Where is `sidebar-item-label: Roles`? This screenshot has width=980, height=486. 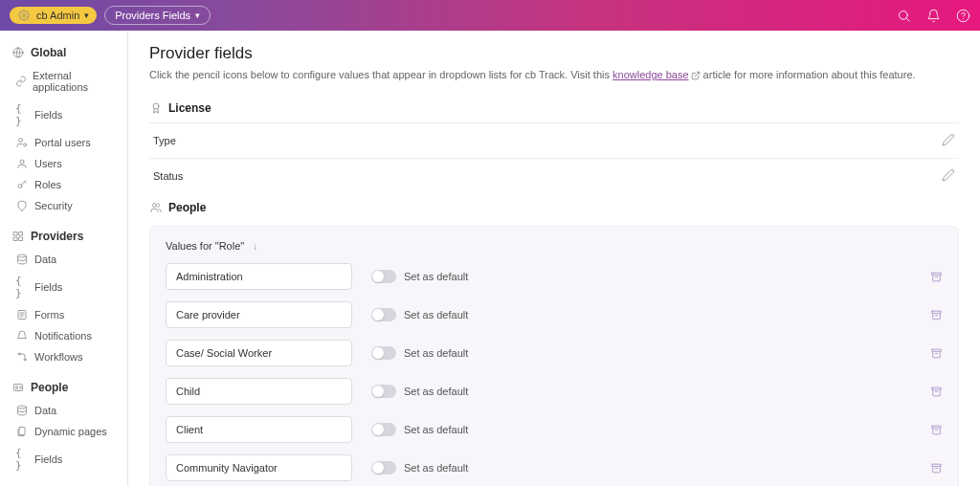
sidebar-item-label: Roles is located at coordinates (48, 185).